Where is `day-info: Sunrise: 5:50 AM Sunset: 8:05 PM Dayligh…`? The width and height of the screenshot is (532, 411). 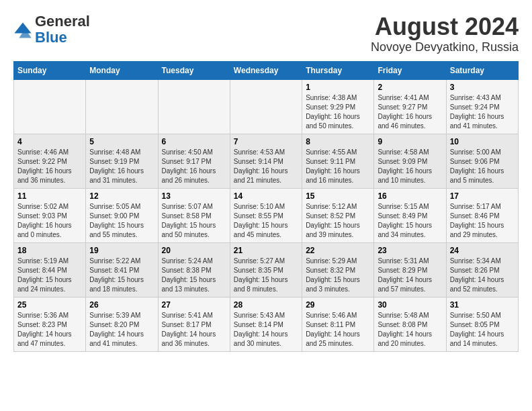 day-info: Sunrise: 5:50 AM Sunset: 8:05 PM Dayligh… is located at coordinates (482, 330).